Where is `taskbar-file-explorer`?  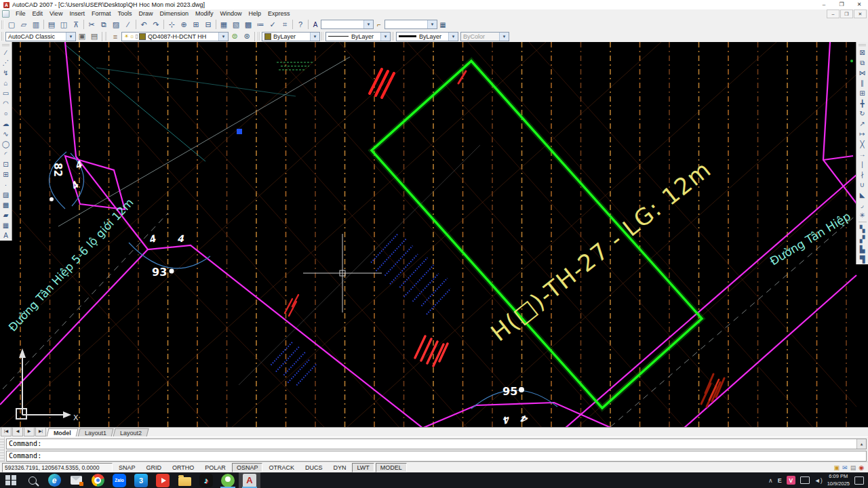
taskbar-file-explorer is located at coordinates (184, 480).